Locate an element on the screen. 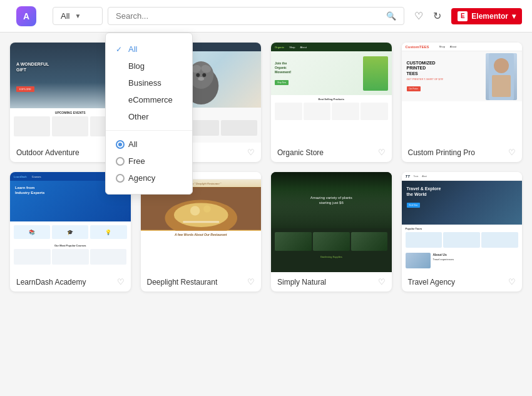  card-heart-learndash: ♡ is located at coordinates (121, 282).